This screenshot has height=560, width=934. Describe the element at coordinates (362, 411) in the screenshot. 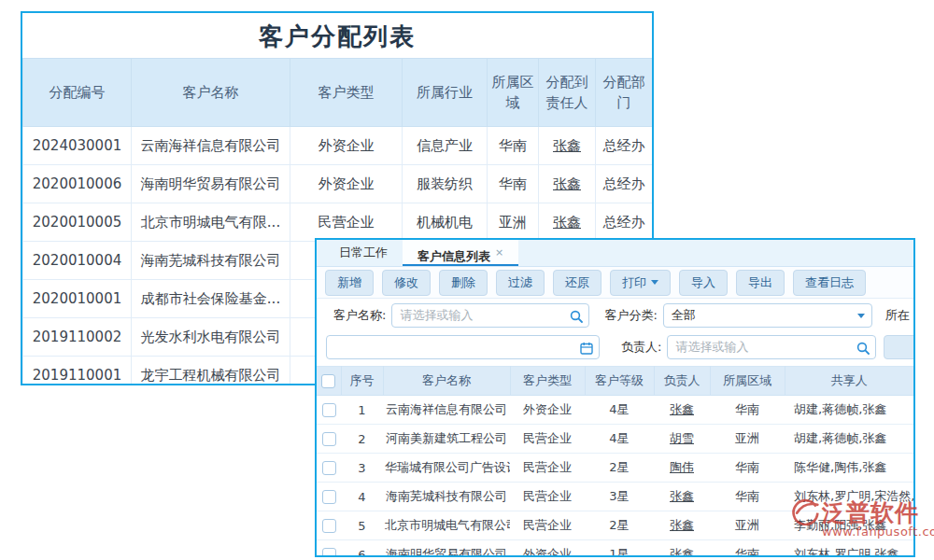

I see `index-cell: 1` at that location.